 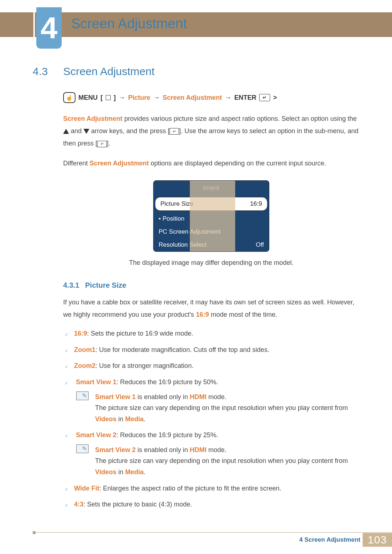 What do you see at coordinates (182, 350) in the screenshot?
I see `option-desc: : Use for moderate magnification. Cuts o…` at bounding box center [182, 350].